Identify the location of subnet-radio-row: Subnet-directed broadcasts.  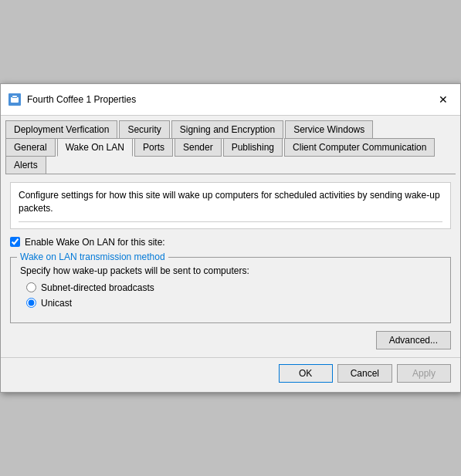
(230, 288).